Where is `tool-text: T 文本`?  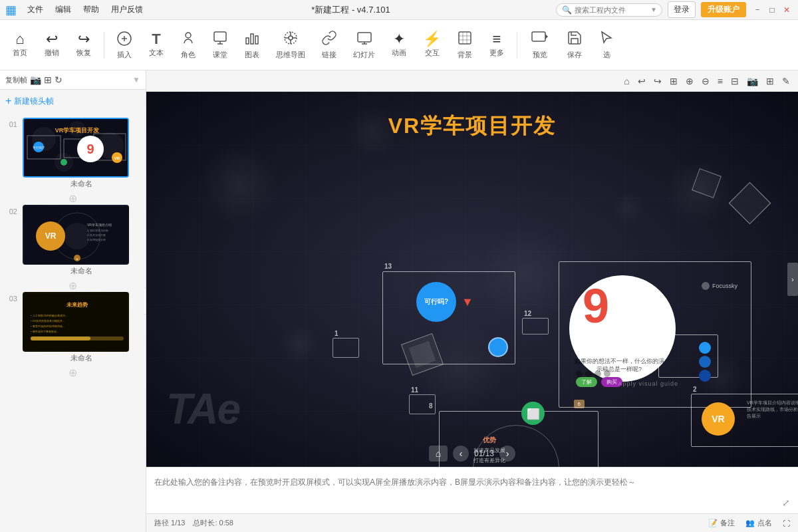
tool-text: T 文本 is located at coordinates (156, 45).